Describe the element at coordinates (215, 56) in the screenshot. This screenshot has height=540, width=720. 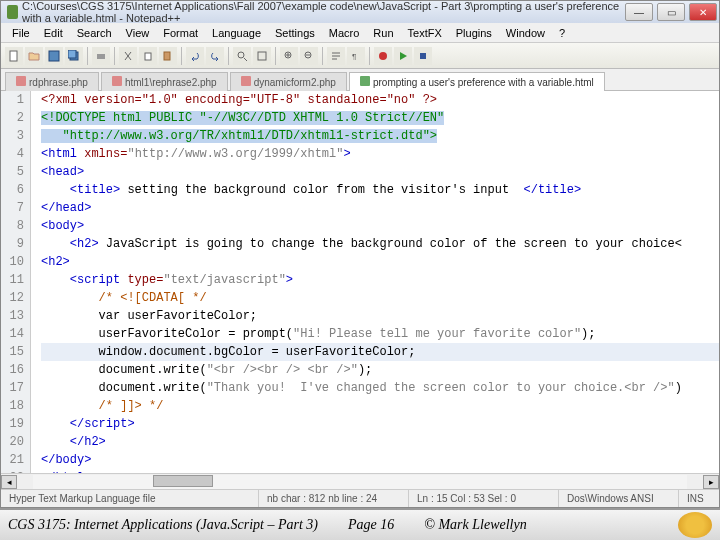
I see `redo-button` at that location.